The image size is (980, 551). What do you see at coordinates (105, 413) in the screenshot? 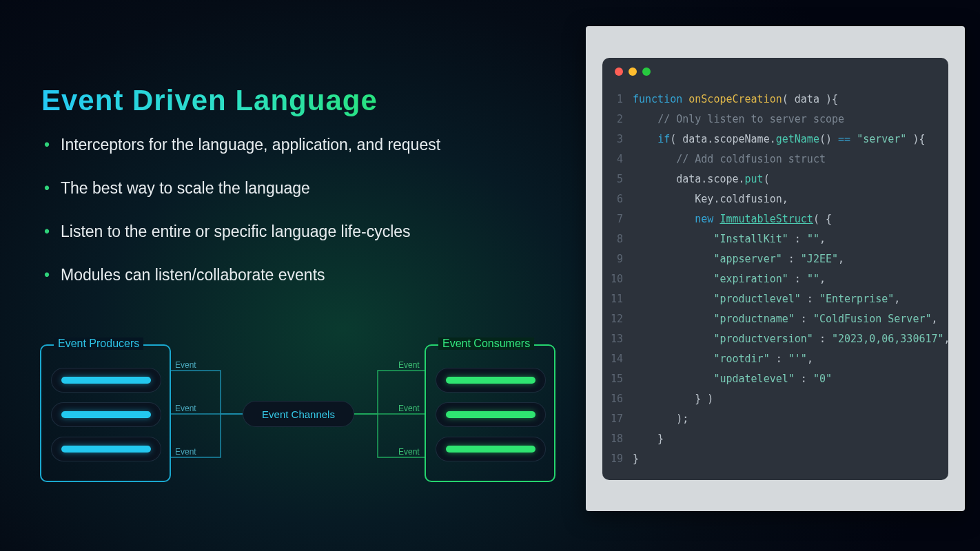
I see `producers-group: Event Producers` at bounding box center [105, 413].